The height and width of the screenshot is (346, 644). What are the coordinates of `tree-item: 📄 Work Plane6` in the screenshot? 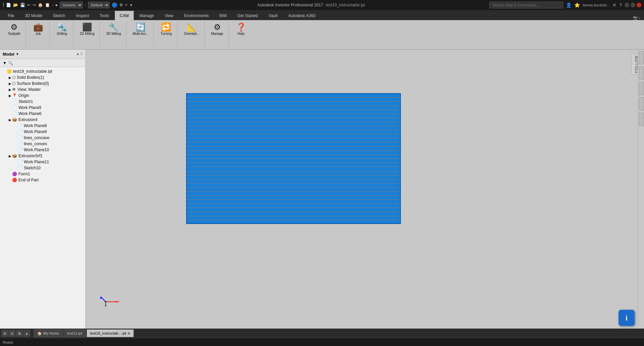 It's located at (43, 114).